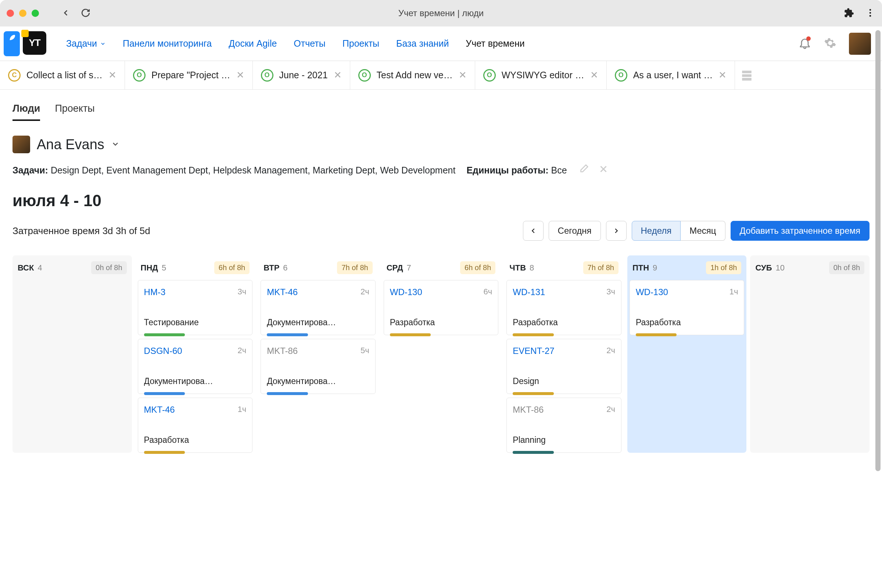  Describe the element at coordinates (75, 112) in the screenshot. I see `subtab-projects: Проекты` at that location.